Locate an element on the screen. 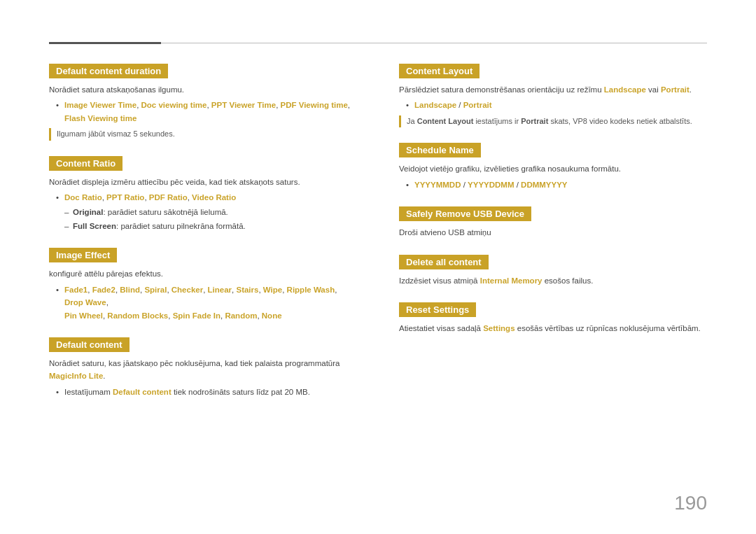  sub-list-item: Original: parādiet saturu sākotnējā liel… is located at coordinates (211, 212).